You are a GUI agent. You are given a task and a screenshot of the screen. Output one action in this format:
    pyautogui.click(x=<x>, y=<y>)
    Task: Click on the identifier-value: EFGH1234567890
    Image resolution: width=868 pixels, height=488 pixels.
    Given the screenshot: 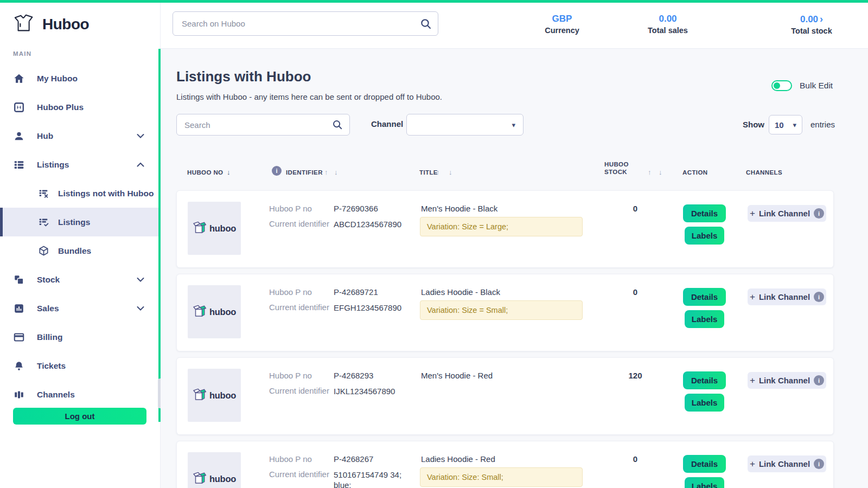 What is the action you would take?
    pyautogui.click(x=380, y=308)
    